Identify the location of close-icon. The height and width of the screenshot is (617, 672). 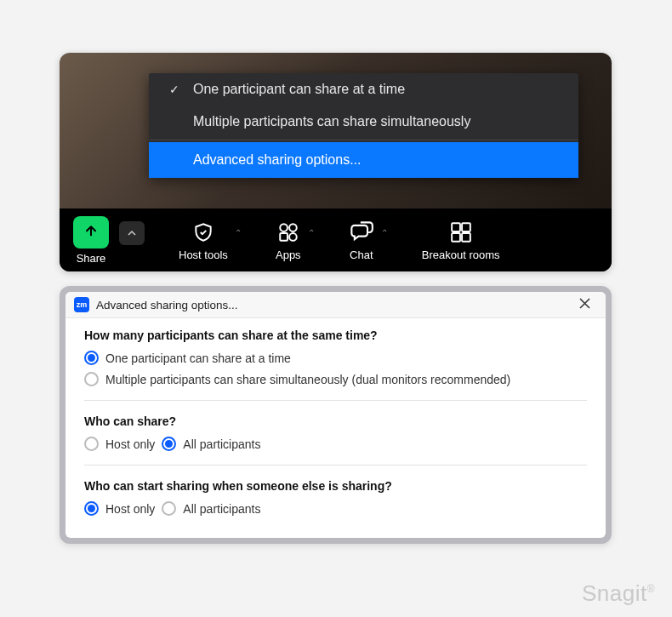
(585, 303).